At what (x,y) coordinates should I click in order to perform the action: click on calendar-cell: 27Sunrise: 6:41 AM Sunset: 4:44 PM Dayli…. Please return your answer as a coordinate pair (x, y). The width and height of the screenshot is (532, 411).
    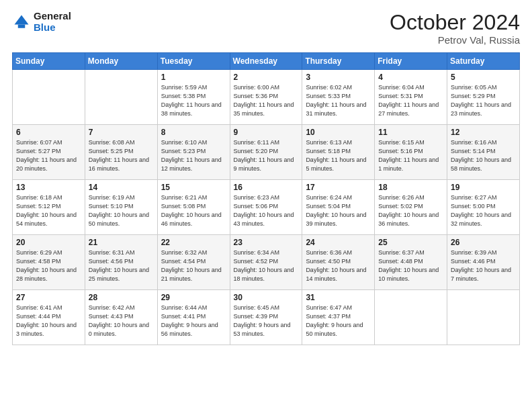
    Looking at the image, I should click on (49, 318).